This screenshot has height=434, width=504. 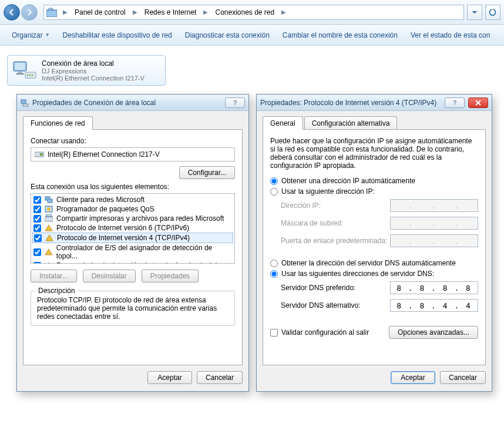 What do you see at coordinates (475, 12) in the screenshot?
I see `address-dropdown-button` at bounding box center [475, 12].